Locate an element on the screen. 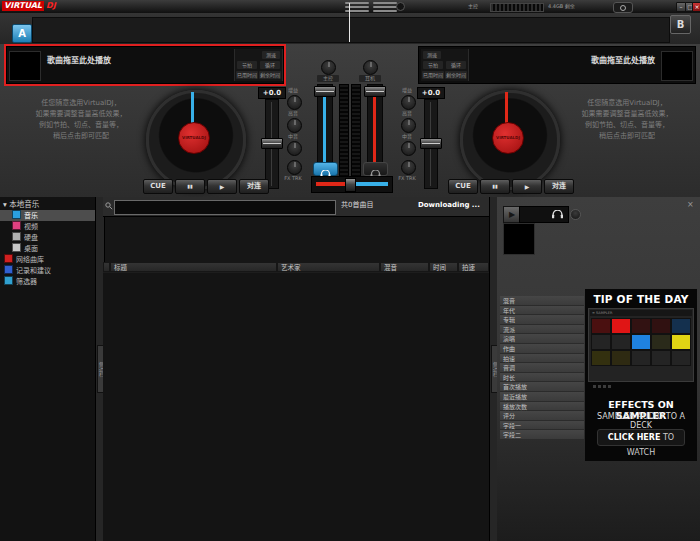 Image resolution: width=700 pixels, height=541 pixels. deck-b-title-box: 测速 节拍 循环 已用时间 剩余时间 歌曲拖至此处播放 is located at coordinates (557, 65).